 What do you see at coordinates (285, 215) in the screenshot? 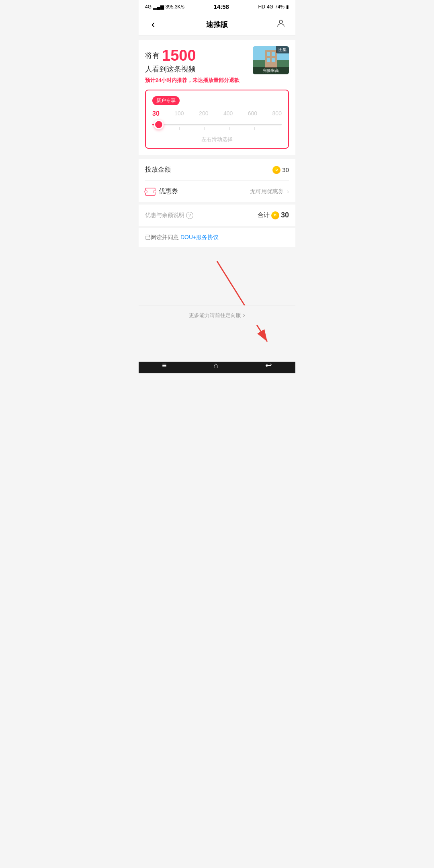
I see `total-value: 30` at bounding box center [285, 215].